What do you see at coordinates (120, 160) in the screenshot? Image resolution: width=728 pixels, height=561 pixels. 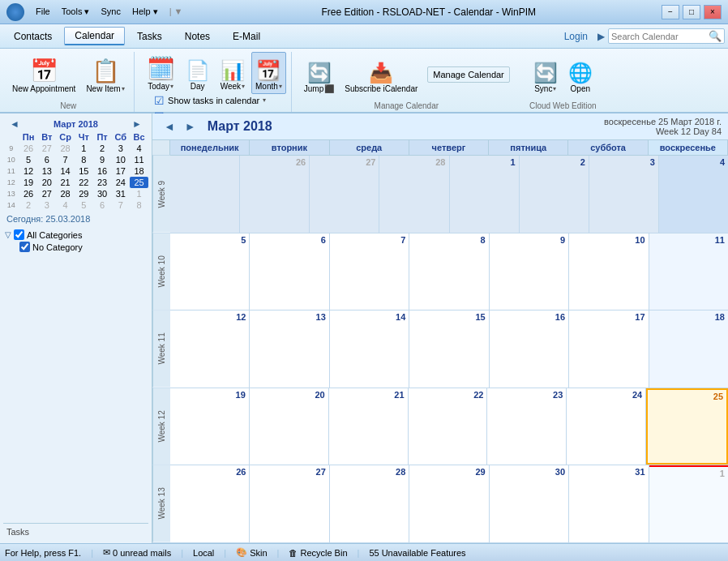 I see `mini-cal-day: 10` at bounding box center [120, 160].